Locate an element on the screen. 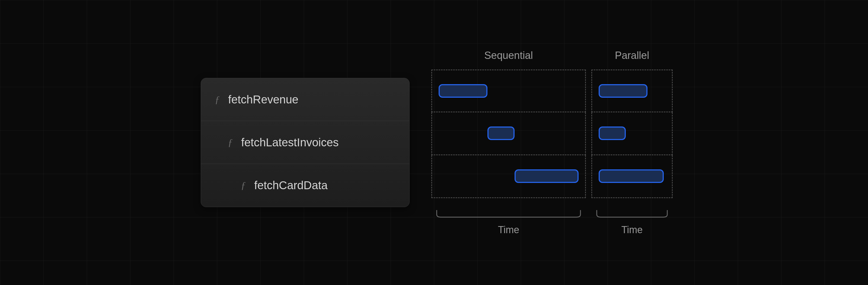 Image resolution: width=868 pixels, height=285 pixels. function-name: fetchCardData is located at coordinates (291, 186).